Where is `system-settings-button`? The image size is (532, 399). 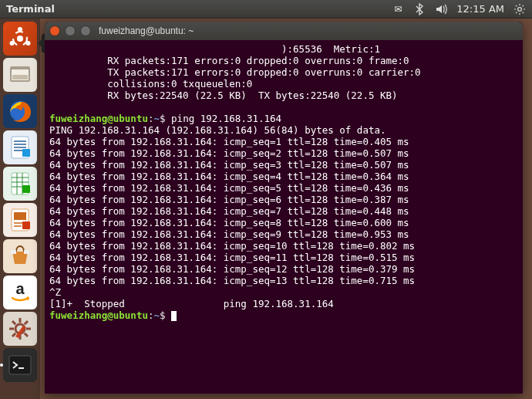
system-settings-button is located at coordinates (20, 329).